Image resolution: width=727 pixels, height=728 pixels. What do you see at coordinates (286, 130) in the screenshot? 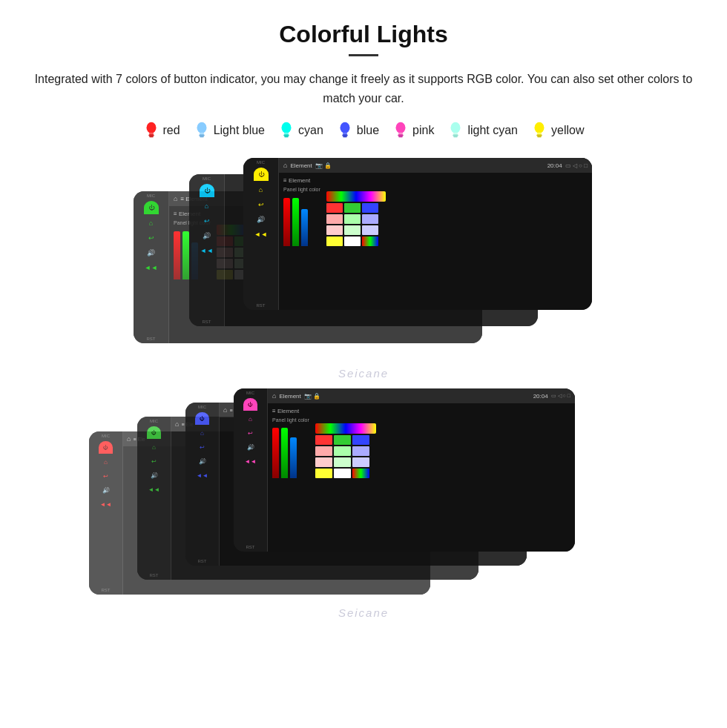
I see `bulb-cyan-icon` at bounding box center [286, 130].